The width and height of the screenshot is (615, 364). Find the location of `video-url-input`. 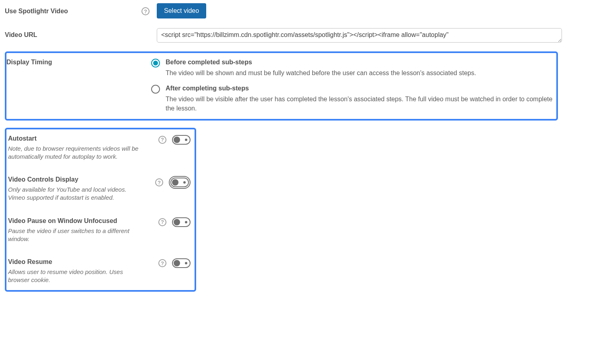

video-url-input is located at coordinates (359, 35).